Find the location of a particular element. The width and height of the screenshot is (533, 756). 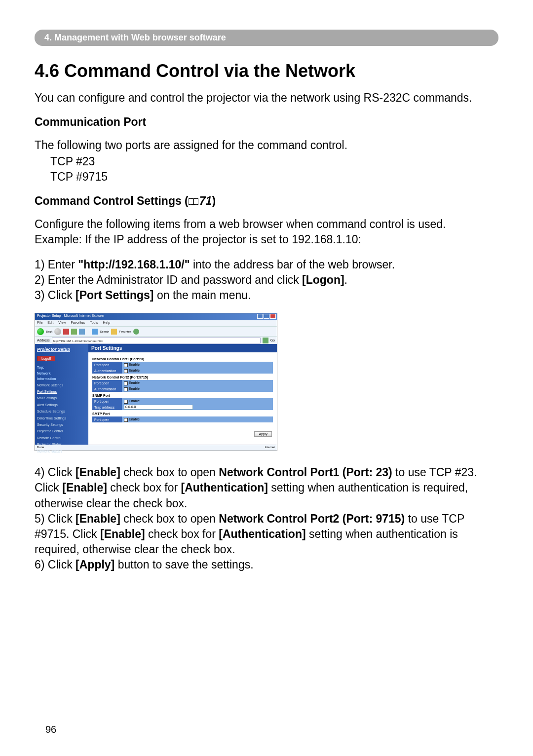

media-icon is located at coordinates (136, 332).